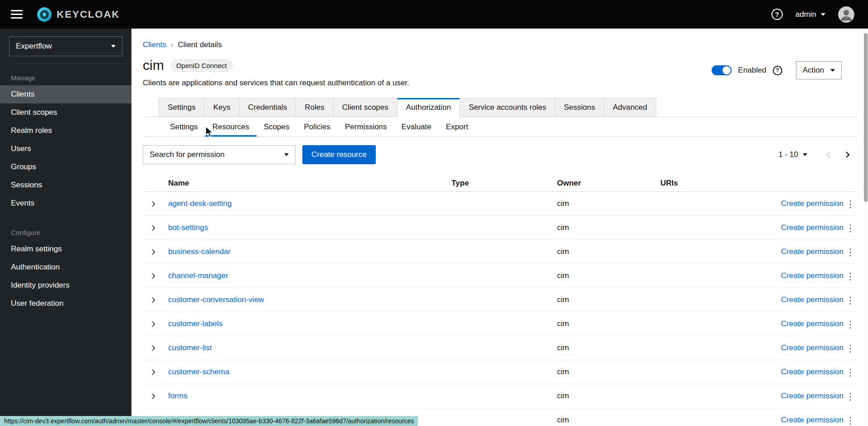 The height and width of the screenshot is (426, 868). I want to click on resource-name-link: agent-desk-setting, so click(305, 204).